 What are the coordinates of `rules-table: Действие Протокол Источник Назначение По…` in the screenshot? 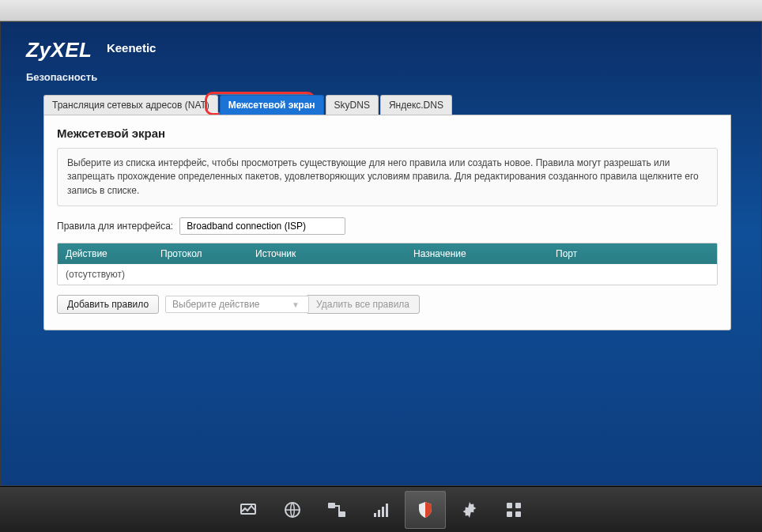 It's located at (387, 264).